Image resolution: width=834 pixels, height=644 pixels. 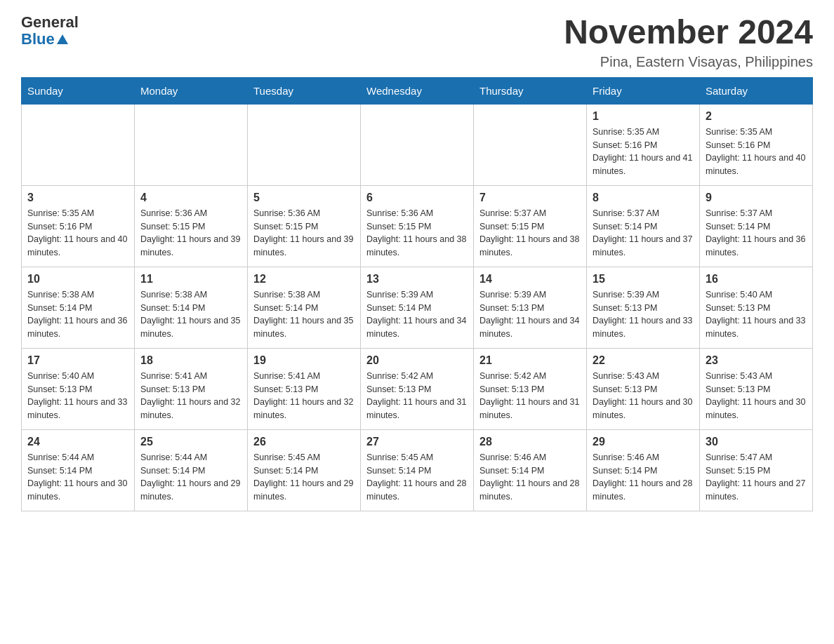 What do you see at coordinates (756, 198) in the screenshot?
I see `day-number: 9` at bounding box center [756, 198].